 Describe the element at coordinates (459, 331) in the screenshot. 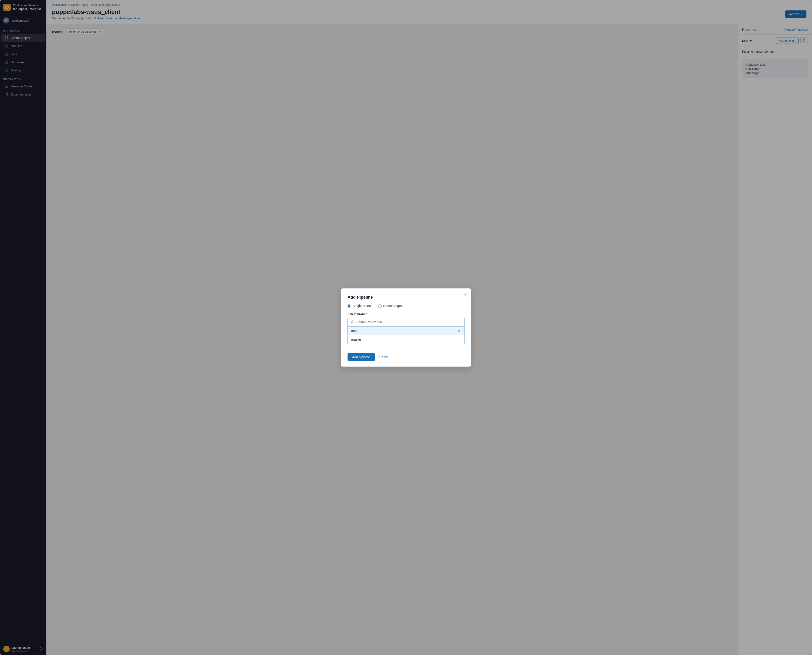

I see `check-icon-main: ✓` at that location.